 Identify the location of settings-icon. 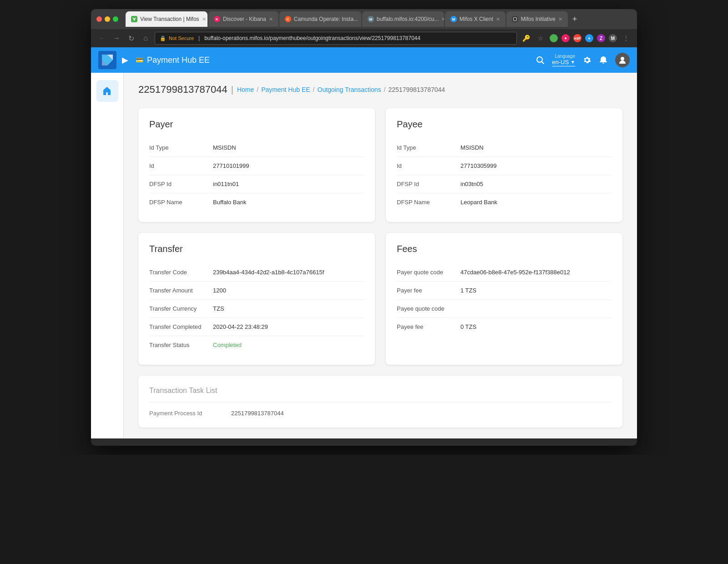
(587, 60).